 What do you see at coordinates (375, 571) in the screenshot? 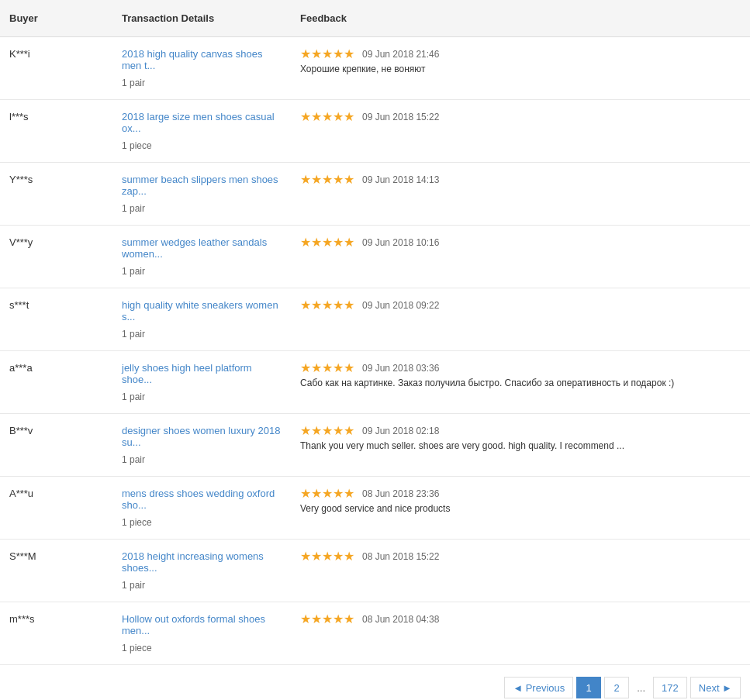
I see `table-row: S***M 2018 height increasing womens shoe…` at bounding box center [375, 571].